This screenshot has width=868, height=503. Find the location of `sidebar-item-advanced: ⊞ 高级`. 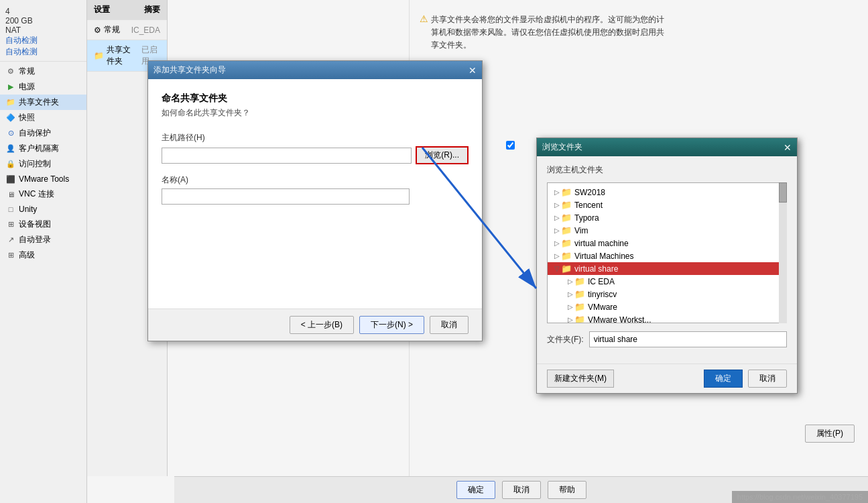

sidebar-item-advanced: ⊞ 高级 is located at coordinates (43, 255).